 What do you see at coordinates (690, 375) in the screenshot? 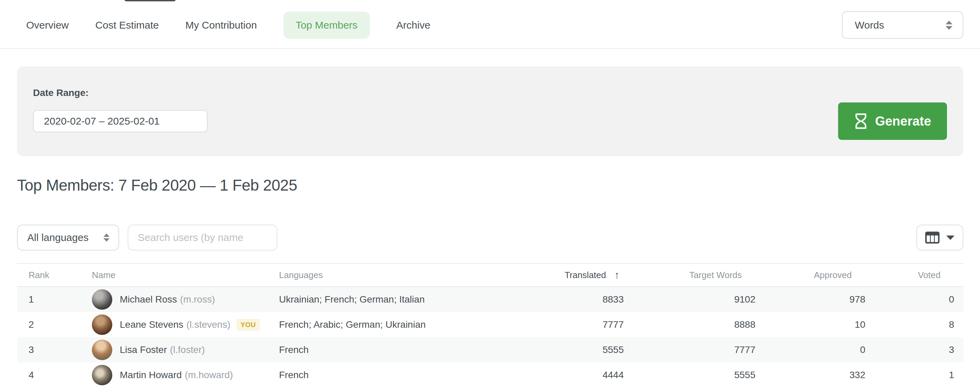
I see `target-words-cell: 5555` at bounding box center [690, 375].